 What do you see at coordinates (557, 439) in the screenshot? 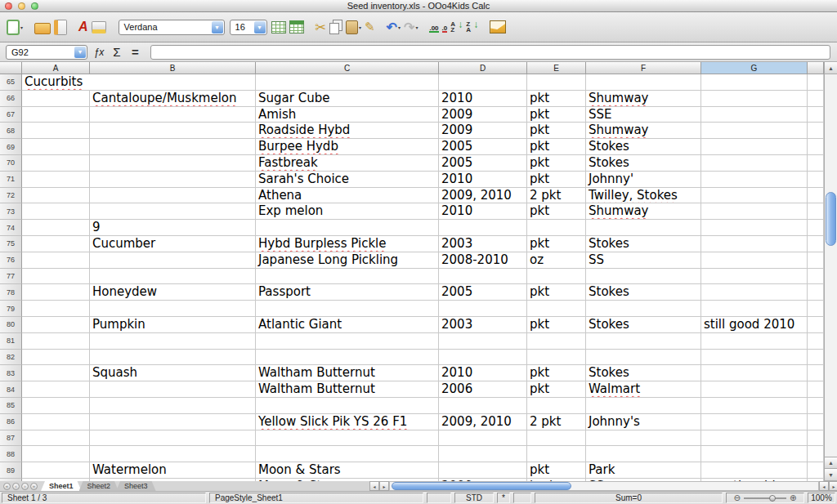
I see `cell-E87` at bounding box center [557, 439].